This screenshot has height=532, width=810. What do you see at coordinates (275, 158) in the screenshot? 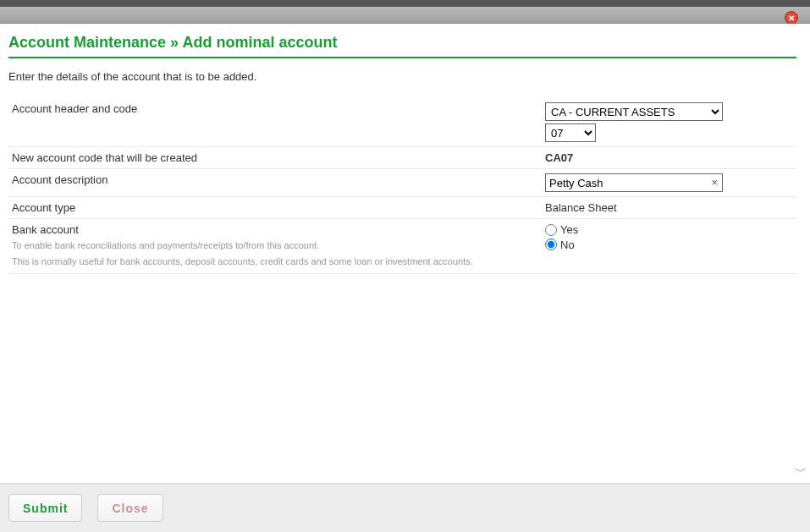
I see `label-new-account-code: New account code that will be created` at bounding box center [275, 158].